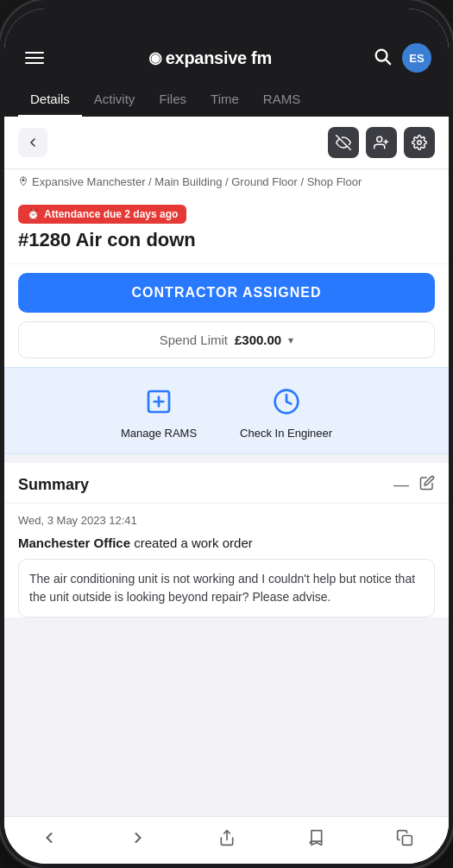 The height and width of the screenshot is (868, 453). Describe the element at coordinates (226, 839) in the screenshot. I see `bottom-navigation` at that location.